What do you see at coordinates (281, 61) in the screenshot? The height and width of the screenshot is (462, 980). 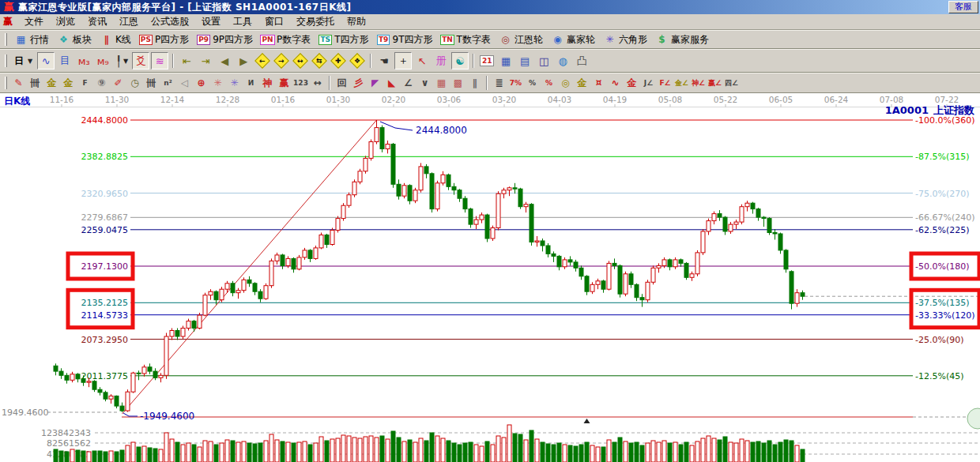 I see `pan-right-icon: →` at bounding box center [281, 61].